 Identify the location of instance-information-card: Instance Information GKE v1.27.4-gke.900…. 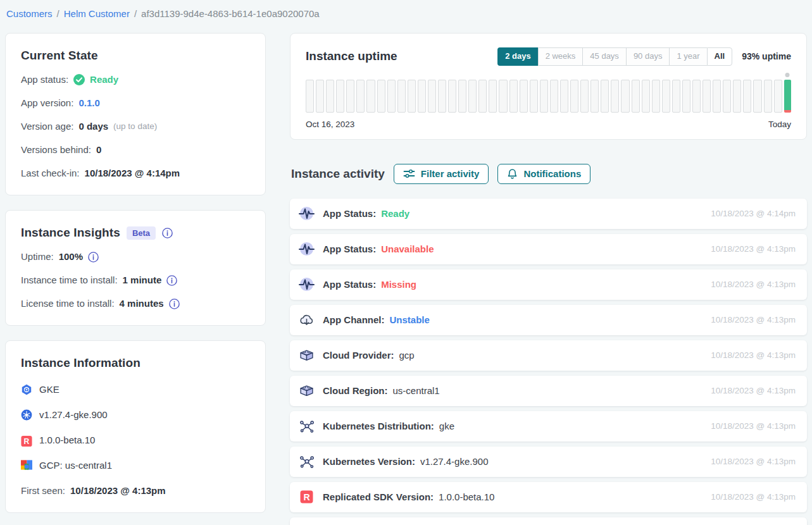
(135, 426).